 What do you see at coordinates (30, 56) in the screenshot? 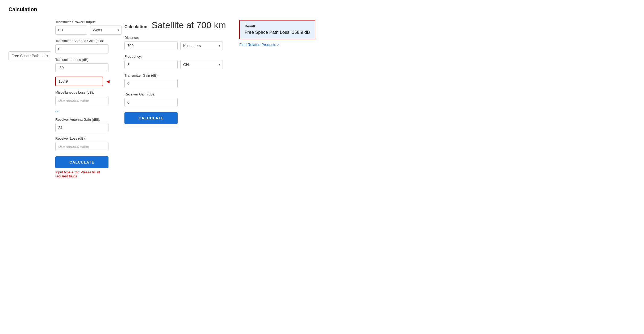
I see `fspl-dropdown-wrapper: Free Space Path Loss (dB):` at bounding box center [30, 56].